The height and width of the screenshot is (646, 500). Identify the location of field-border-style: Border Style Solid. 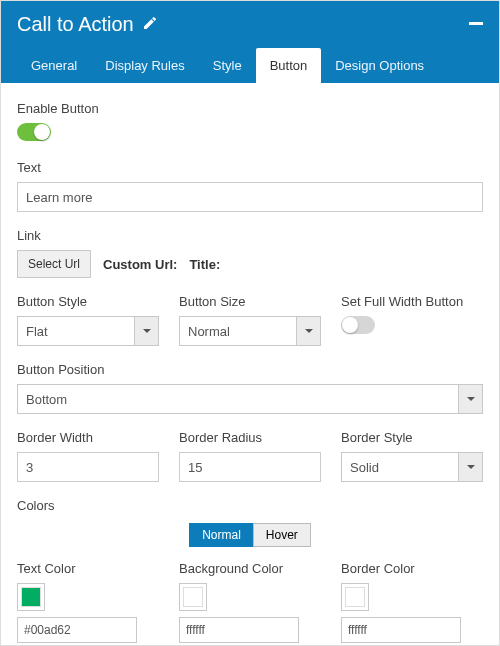
(412, 456).